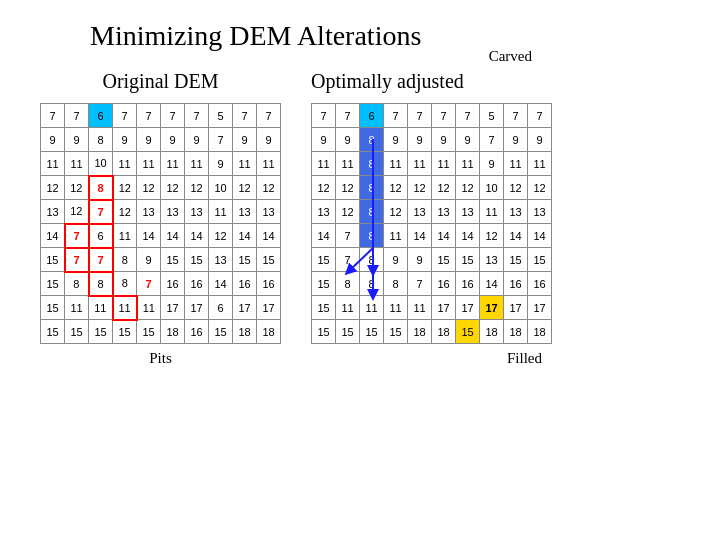 This screenshot has height=540, width=720. What do you see at coordinates (492, 116) in the screenshot?
I see `right-cell: 5` at bounding box center [492, 116].